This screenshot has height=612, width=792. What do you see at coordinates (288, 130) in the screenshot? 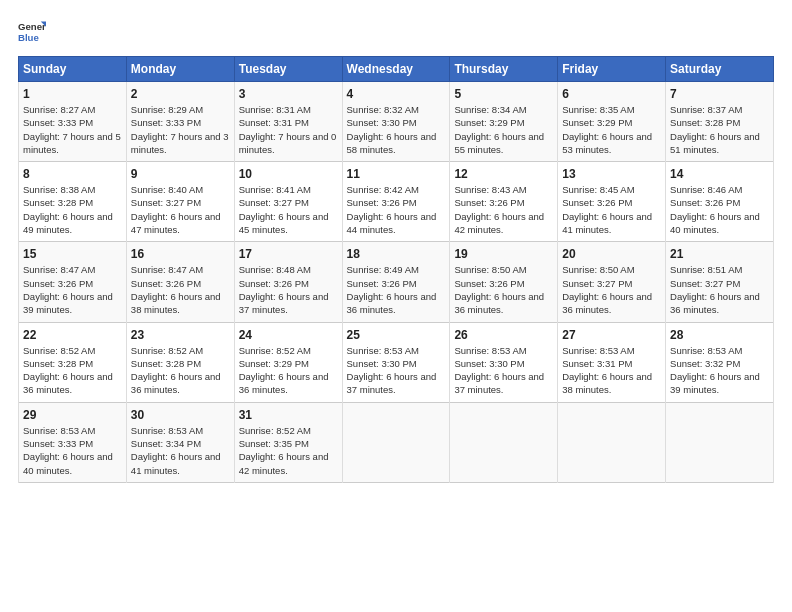
I see `day-info: Sunrise: 8:31 AMSunset: 3:31 PMDaylight:…` at bounding box center [288, 130].